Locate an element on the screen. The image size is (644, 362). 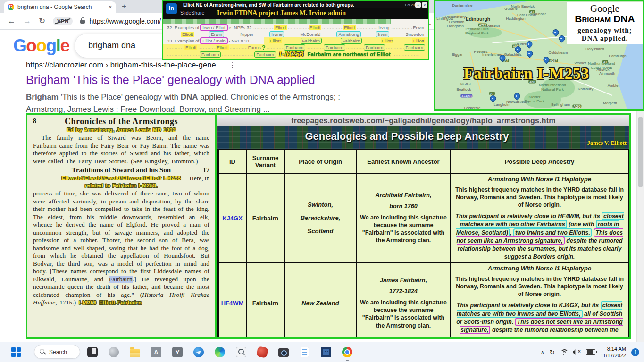
surname-token: Irvine is located at coordinates (276, 34).